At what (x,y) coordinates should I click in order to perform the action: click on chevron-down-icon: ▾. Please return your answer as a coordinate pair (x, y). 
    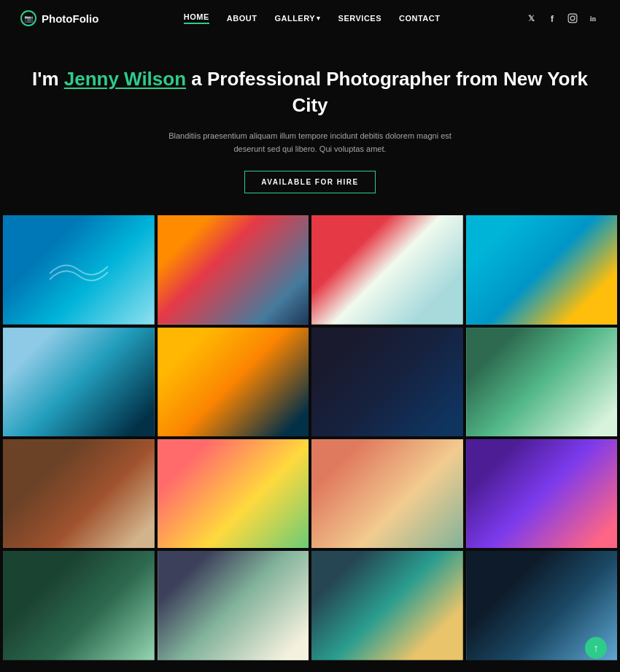
    Looking at the image, I should click on (319, 18).